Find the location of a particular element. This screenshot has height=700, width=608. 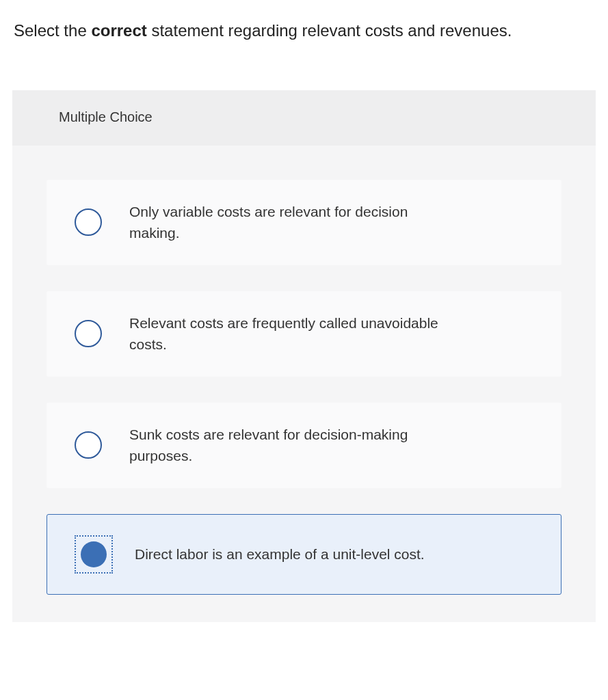

question-bold: correct is located at coordinates (119, 30).